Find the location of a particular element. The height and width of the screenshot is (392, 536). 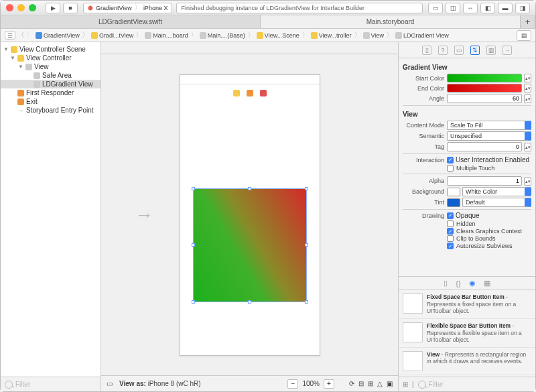

tree-view-controller: ▼View Controller is located at coordinates (51, 58).